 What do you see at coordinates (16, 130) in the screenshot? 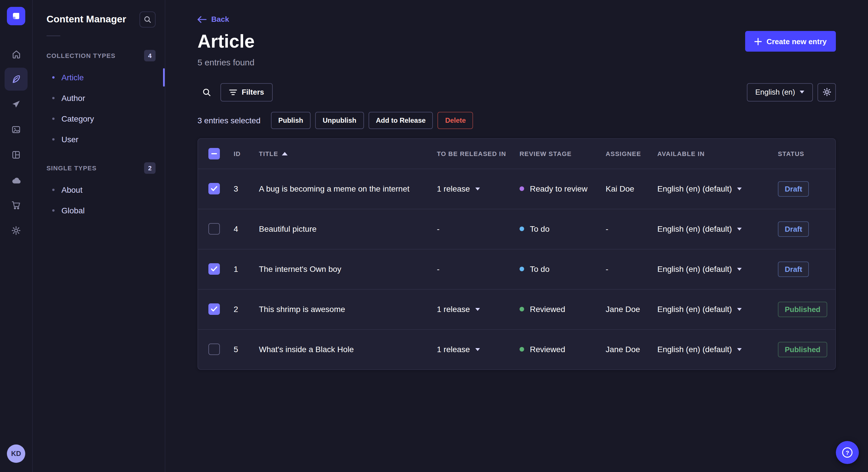
I see `nav-media-library-icon` at bounding box center [16, 130].